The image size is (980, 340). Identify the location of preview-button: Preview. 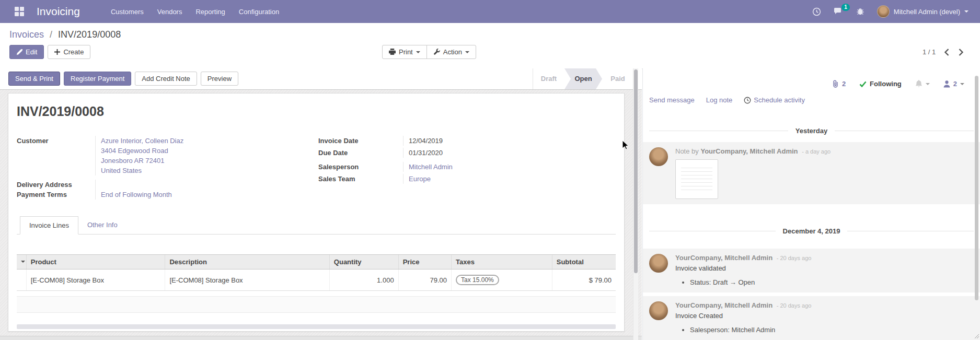
(220, 78).